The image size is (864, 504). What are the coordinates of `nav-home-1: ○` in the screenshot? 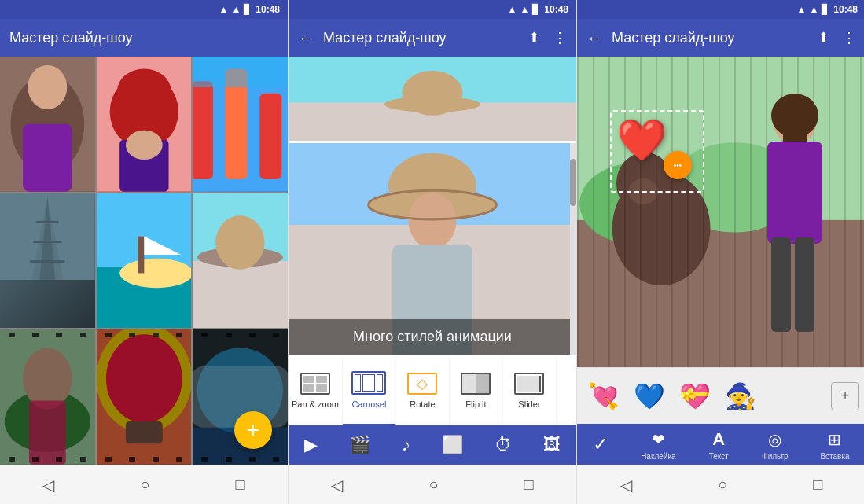 It's located at (145, 484).